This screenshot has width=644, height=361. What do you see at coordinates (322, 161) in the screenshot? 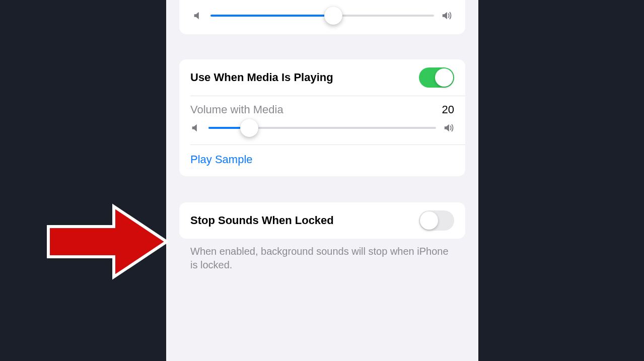
I see `play-sample-link: Play Sample` at bounding box center [322, 161].